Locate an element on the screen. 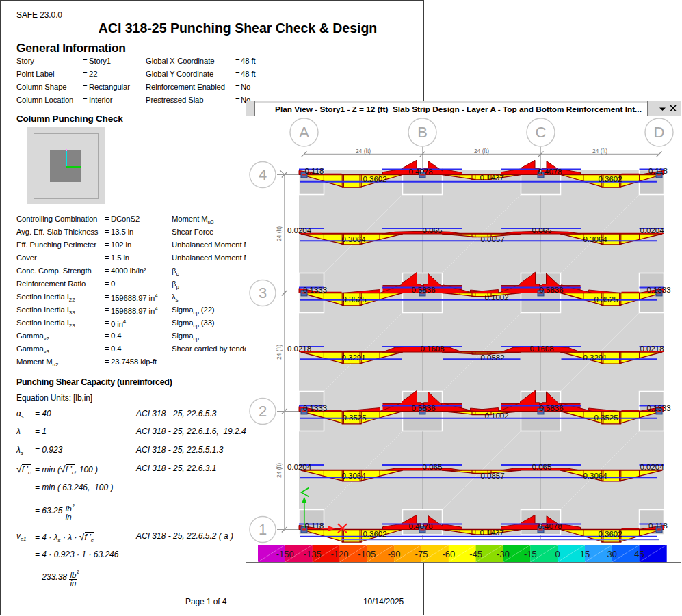 This screenshot has height=616, width=682. svg-text: -60 is located at coordinates (449, 554).